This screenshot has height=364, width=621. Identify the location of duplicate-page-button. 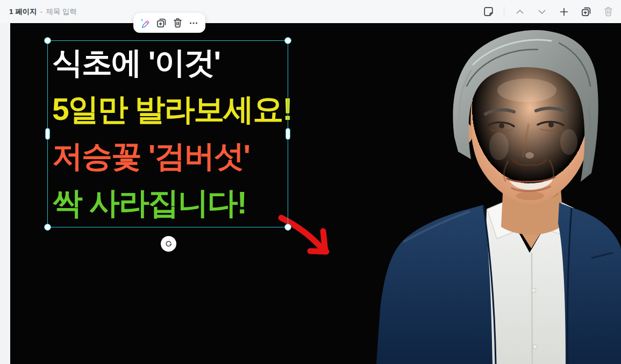
(586, 12).